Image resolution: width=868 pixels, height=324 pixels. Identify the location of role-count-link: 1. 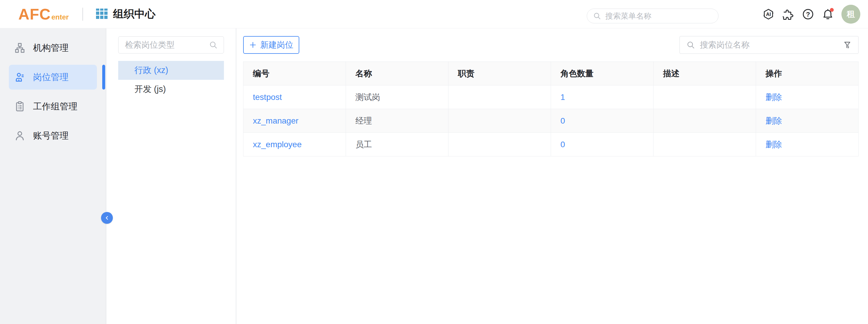
(563, 97).